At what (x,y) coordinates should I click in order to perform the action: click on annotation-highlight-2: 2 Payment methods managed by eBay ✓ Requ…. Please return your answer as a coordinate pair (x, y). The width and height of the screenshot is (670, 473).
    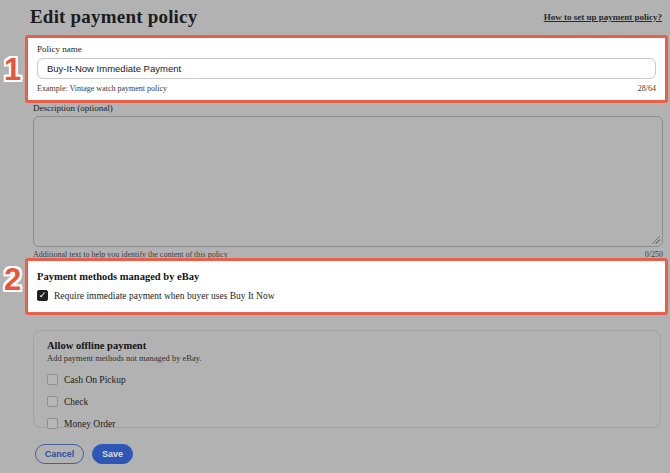
    Looking at the image, I should click on (346, 286).